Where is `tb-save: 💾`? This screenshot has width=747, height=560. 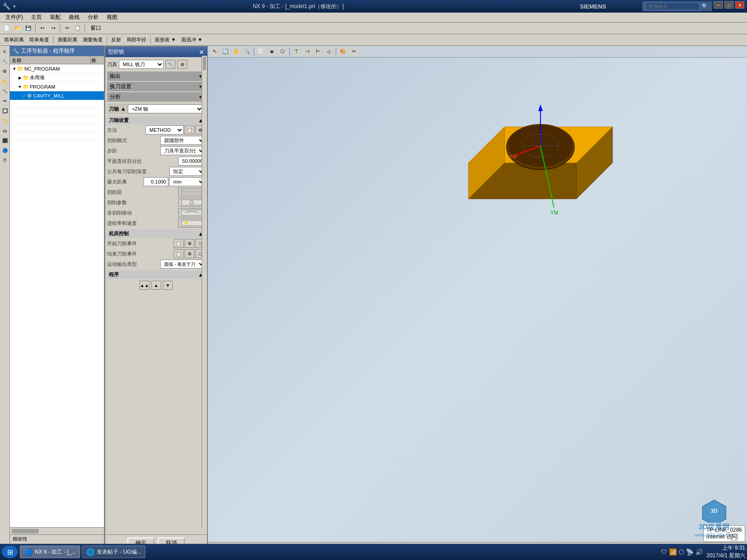
tb-save: 💾 is located at coordinates (28, 28).